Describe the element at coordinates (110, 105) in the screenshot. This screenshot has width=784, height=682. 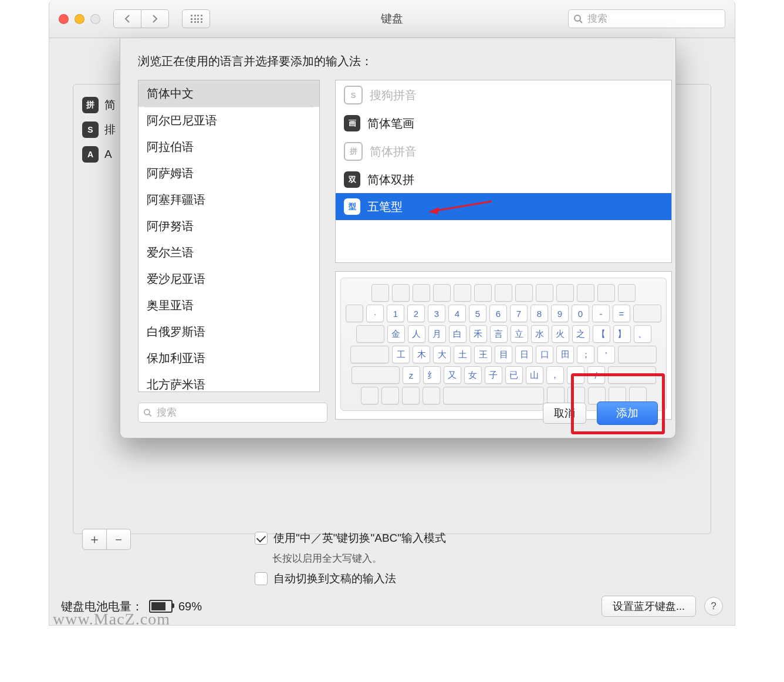
I see `input-source-label: 简` at that location.